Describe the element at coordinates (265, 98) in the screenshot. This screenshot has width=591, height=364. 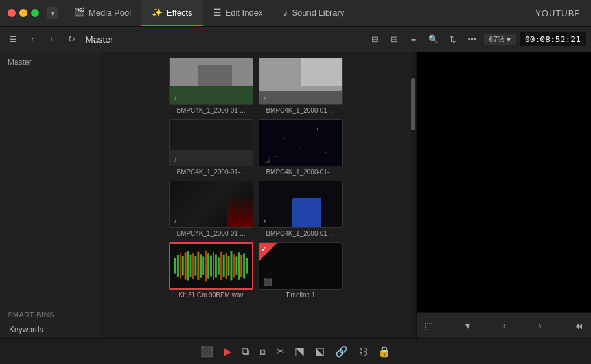
I see `music-icon-2: ♪` at that location.